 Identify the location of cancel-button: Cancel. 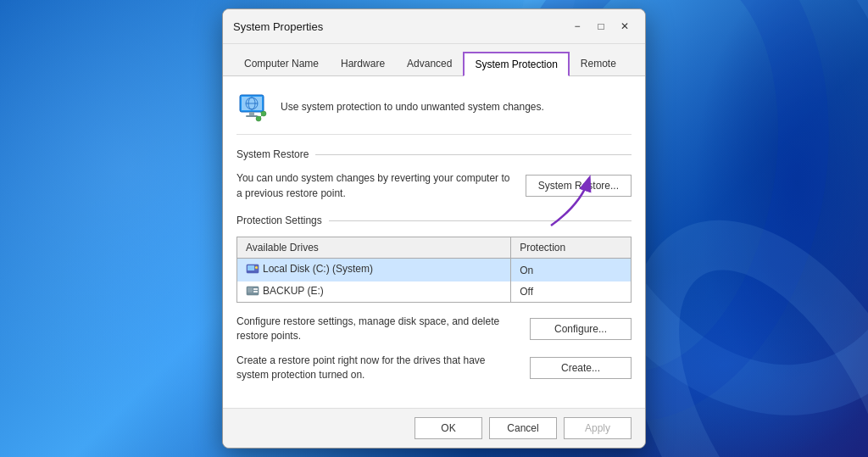
(523, 428).